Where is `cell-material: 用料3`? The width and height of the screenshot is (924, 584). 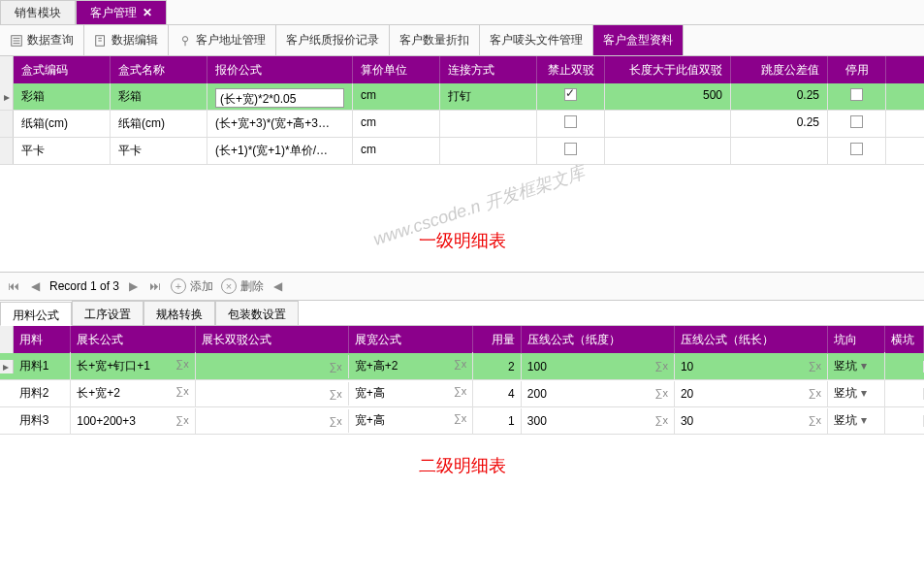 cell-material: 用料3 is located at coordinates (43, 421).